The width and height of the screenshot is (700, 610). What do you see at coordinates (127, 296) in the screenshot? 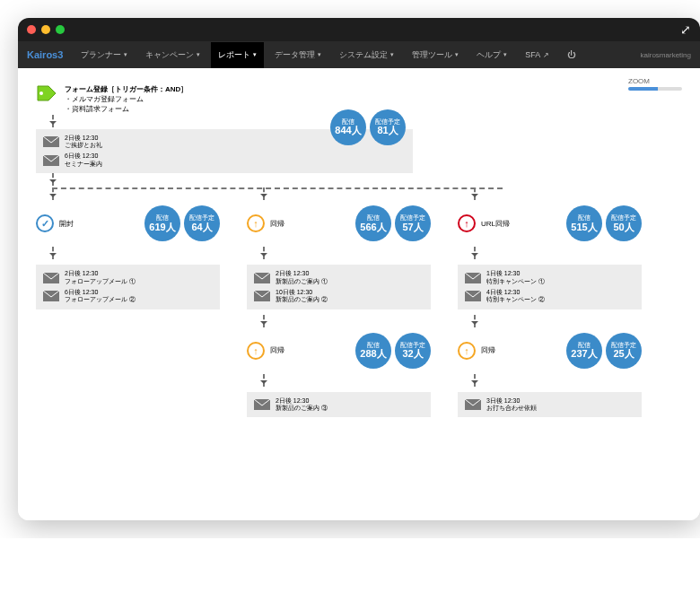
I see `mail-row: 6日後 12:30フォローアップメール ②` at bounding box center [127, 296].